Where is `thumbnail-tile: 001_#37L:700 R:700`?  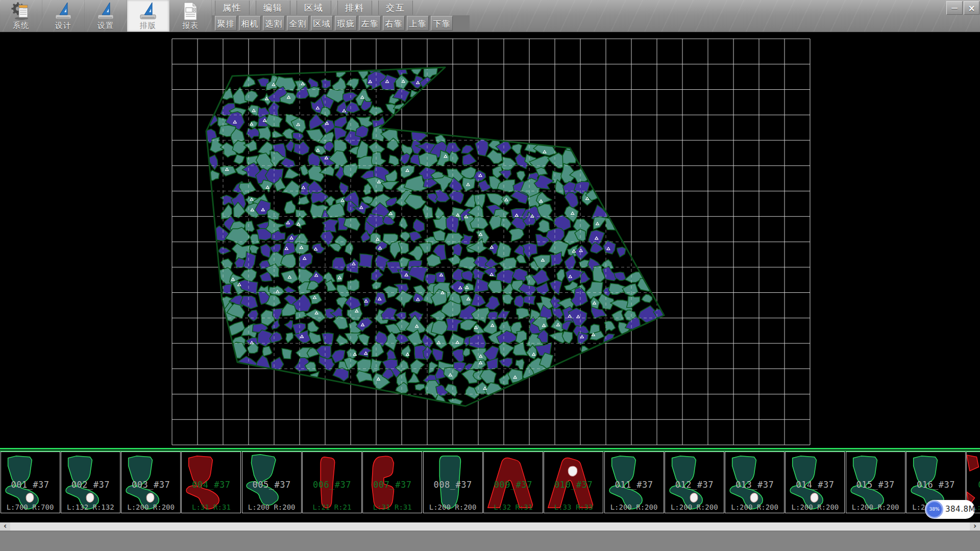 thumbnail-tile: 001_#37L:700 R:700 is located at coordinates (31, 483).